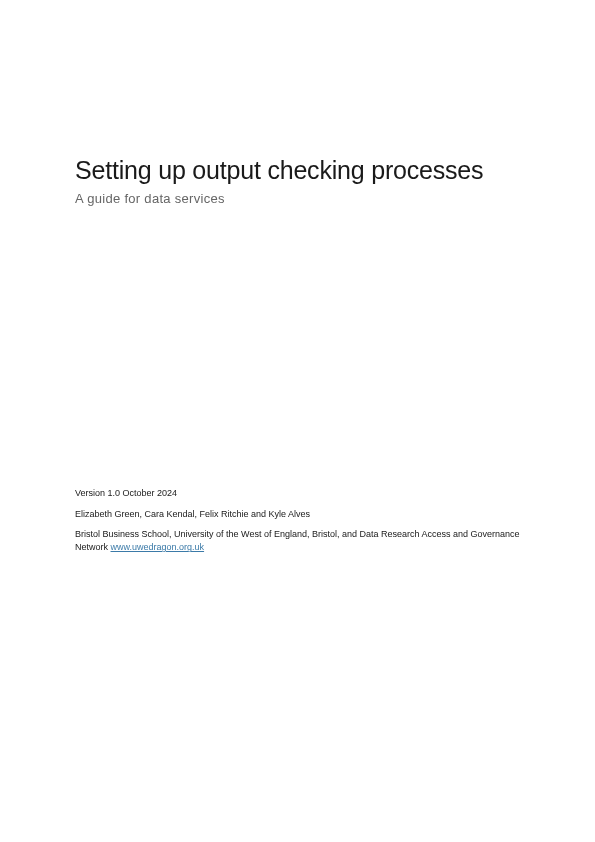  I want to click on meta-block: Version 1.0 October 2024 Elizabeth Green…, so click(298, 520).